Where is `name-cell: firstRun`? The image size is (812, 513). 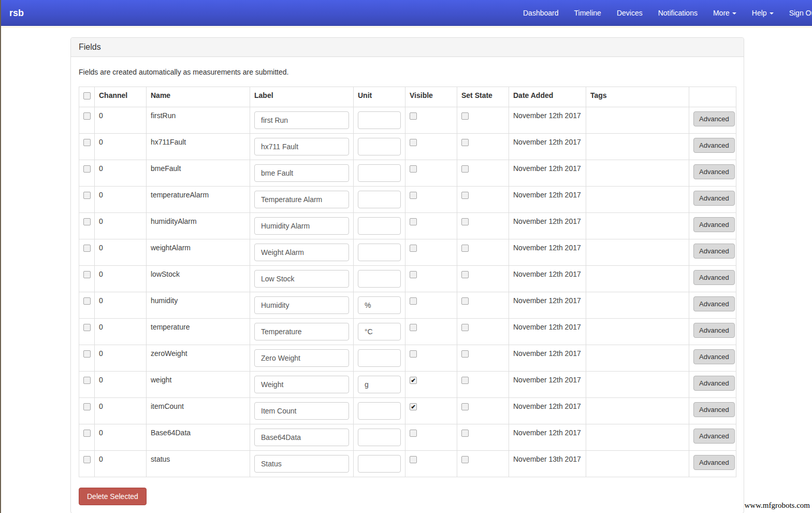 name-cell: firstRun is located at coordinates (198, 120).